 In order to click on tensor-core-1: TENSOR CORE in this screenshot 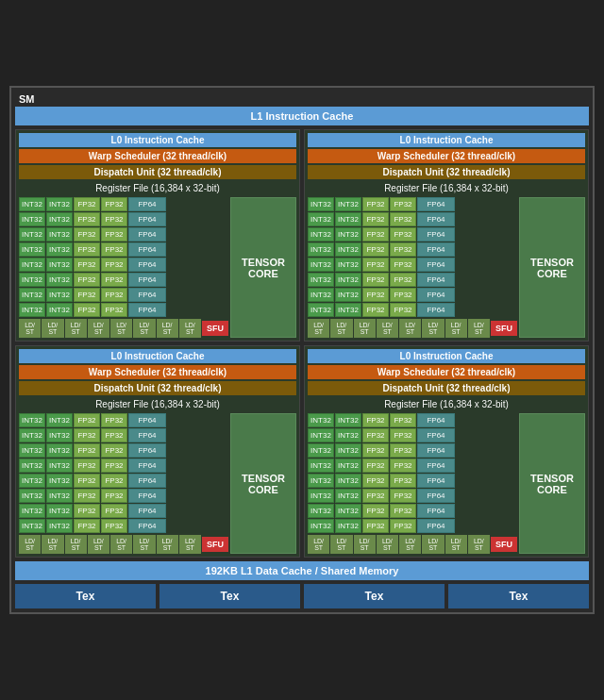, I will do `click(552, 268)`.